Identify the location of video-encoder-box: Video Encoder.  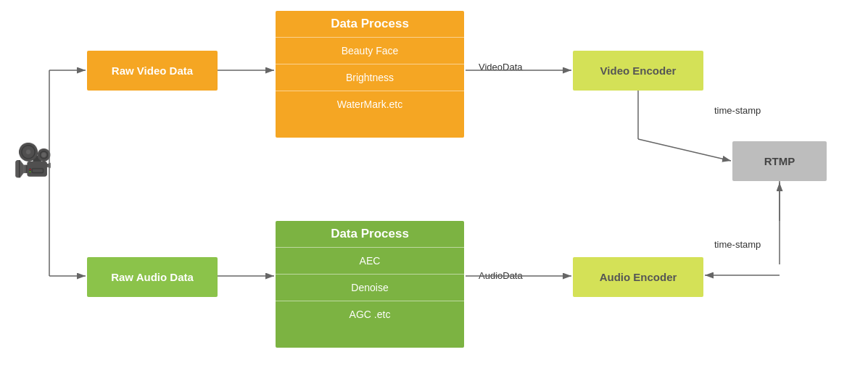
(638, 71).